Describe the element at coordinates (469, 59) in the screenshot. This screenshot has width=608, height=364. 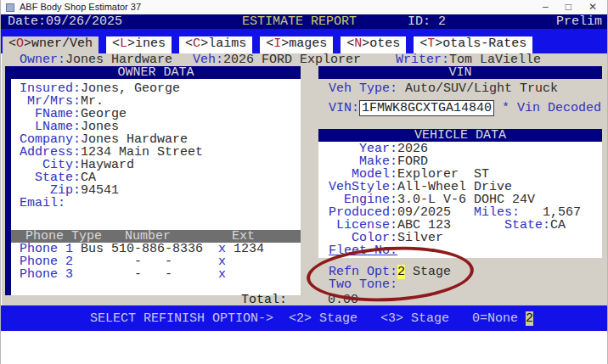
I see `summary-writer: Writer:Tom LaVielle` at that location.